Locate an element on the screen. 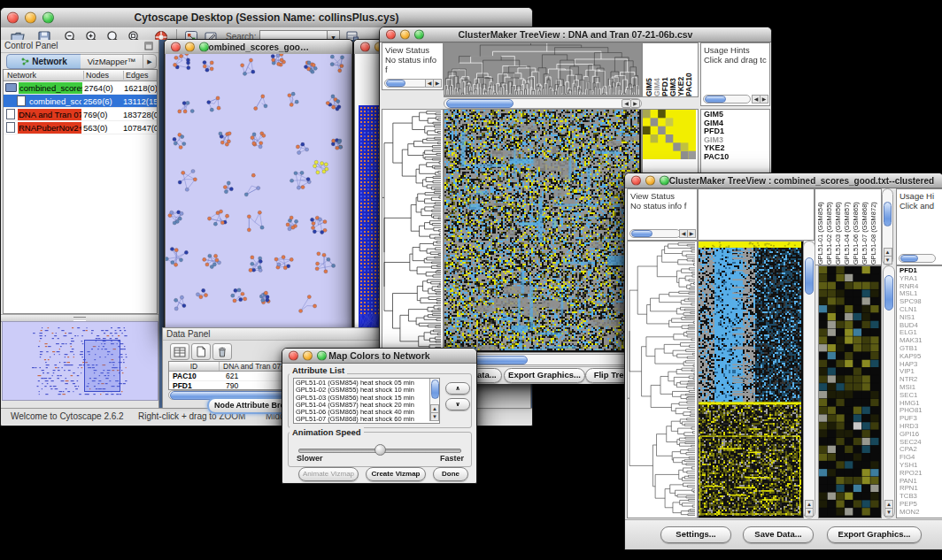 This screenshot has width=942, height=560. dense-network-canvas is located at coordinates (369, 217).